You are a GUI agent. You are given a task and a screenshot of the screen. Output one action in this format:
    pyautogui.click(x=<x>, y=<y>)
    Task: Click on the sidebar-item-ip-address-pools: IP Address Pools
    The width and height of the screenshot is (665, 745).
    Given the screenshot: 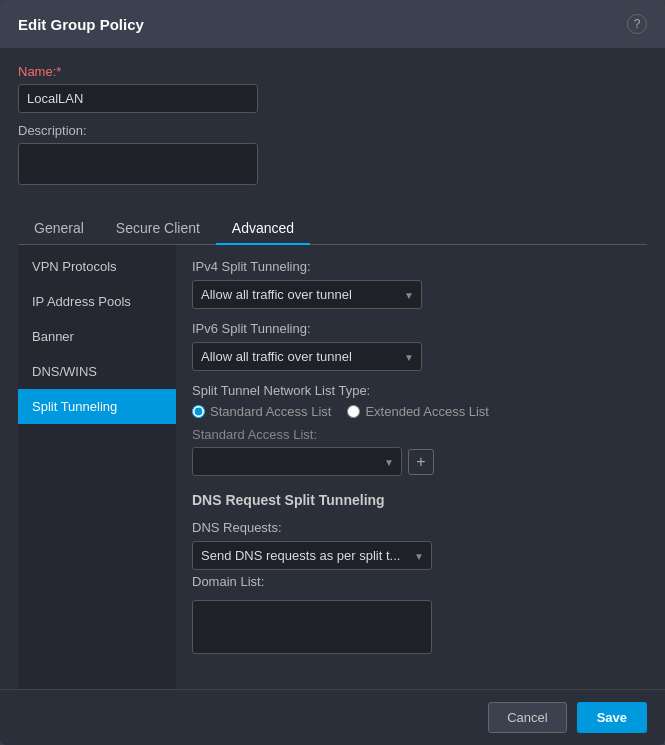 What is the action you would take?
    pyautogui.click(x=97, y=302)
    